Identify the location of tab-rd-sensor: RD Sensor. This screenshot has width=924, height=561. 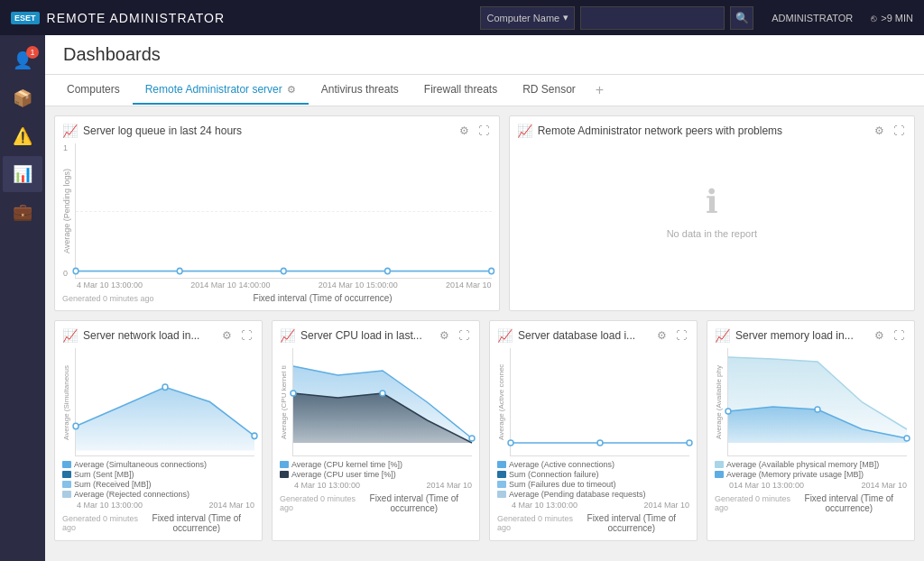
(549, 90).